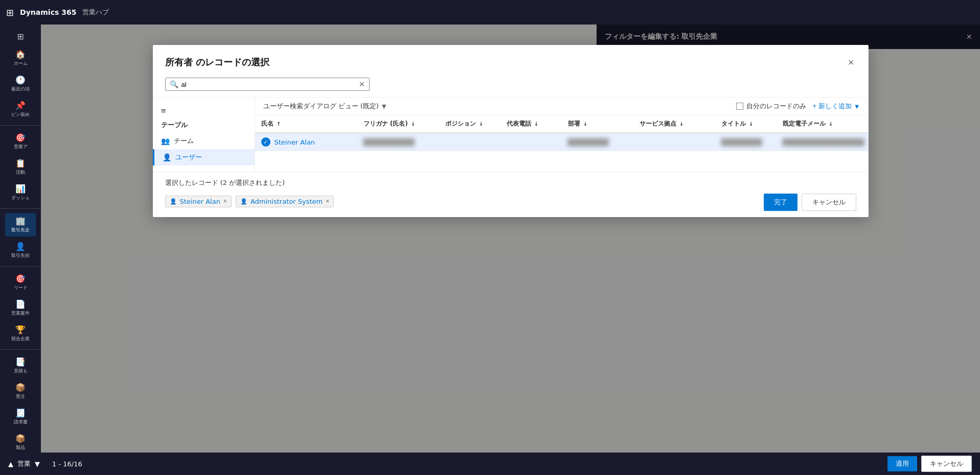 The width and height of the screenshot is (980, 475). Describe the element at coordinates (20, 189) in the screenshot. I see `dashboard-icon: 📊` at that location.